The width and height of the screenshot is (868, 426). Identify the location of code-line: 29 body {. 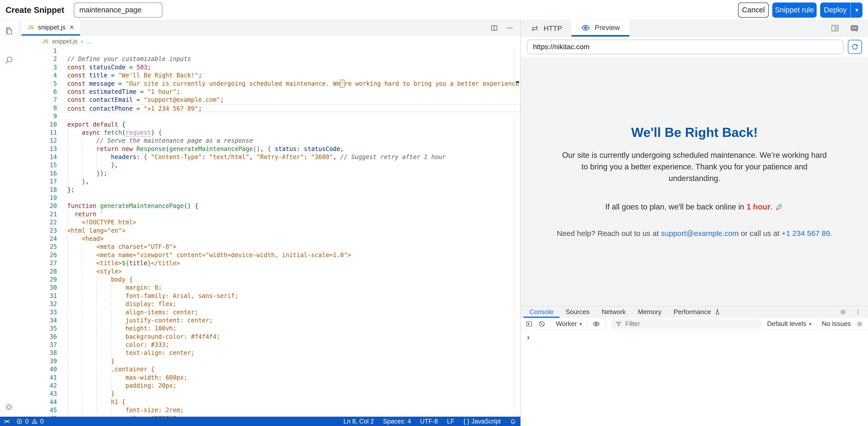
(269, 280).